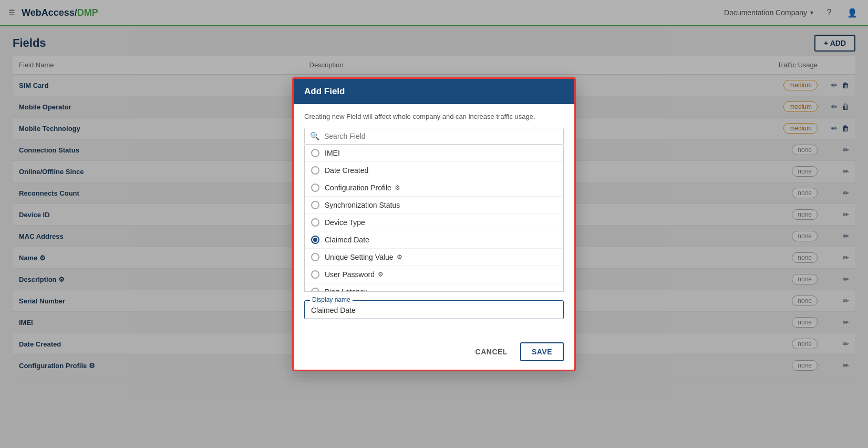 This screenshot has height=448, width=868. I want to click on list-item: Configuration Profile⚙, so click(434, 188).